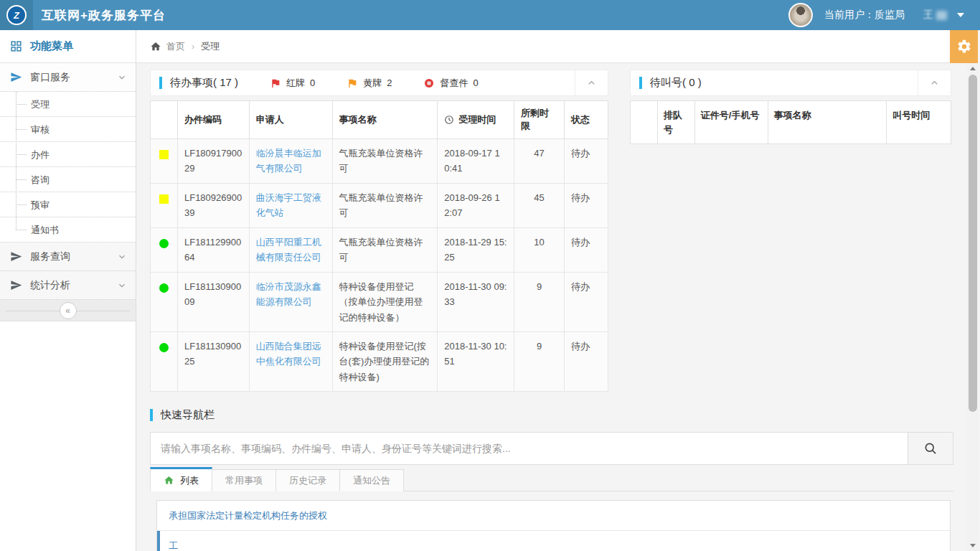 This screenshot has width=980, height=551. Describe the element at coordinates (67, 205) in the screenshot. I see `sidebar-sub-item: 预审` at that location.